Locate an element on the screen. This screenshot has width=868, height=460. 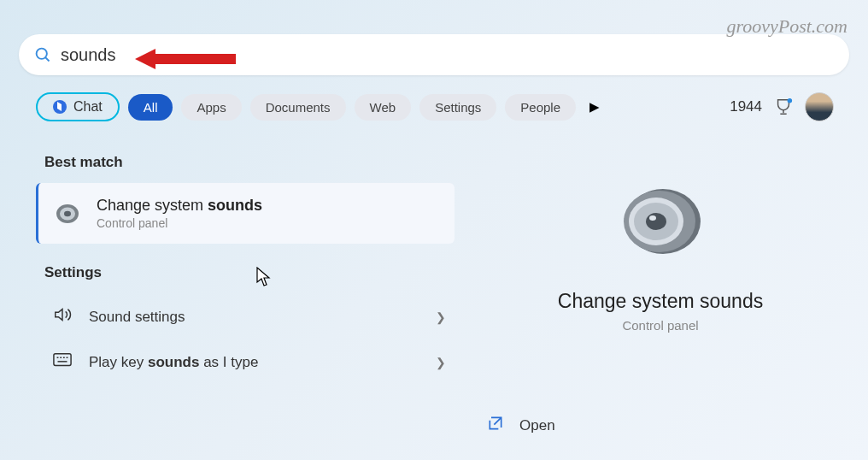
bing-icon is located at coordinates (60, 107).